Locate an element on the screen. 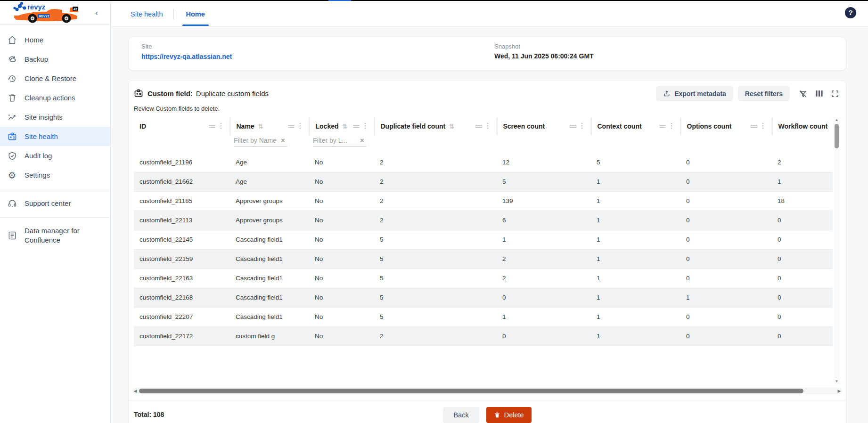 This screenshot has width=868, height=423. table-row: customfield_22113Approver groupsNo26100 is located at coordinates (483, 220).